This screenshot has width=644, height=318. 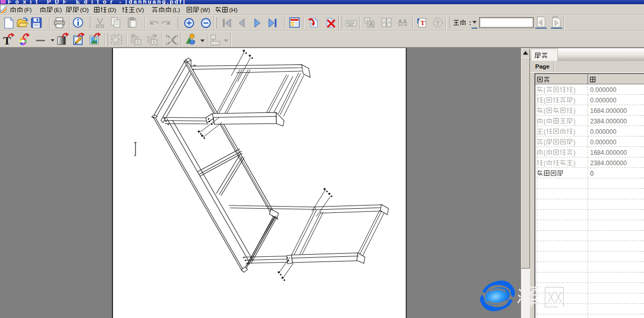 What do you see at coordinates (140, 10) in the screenshot?
I see `svg-text: (V)` at bounding box center [140, 10].